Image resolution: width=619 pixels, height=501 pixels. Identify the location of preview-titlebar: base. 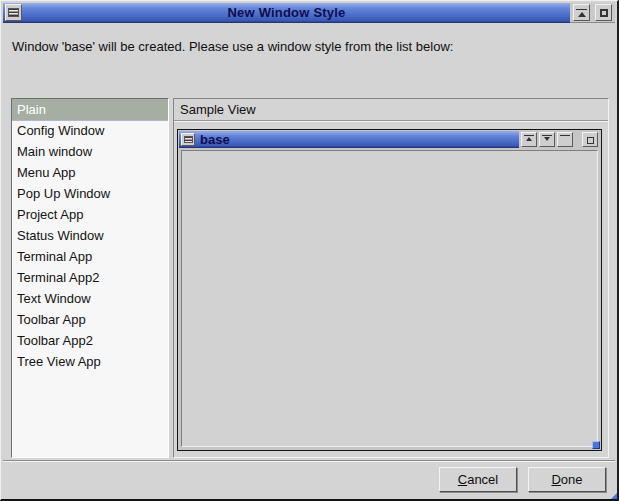
(390, 140).